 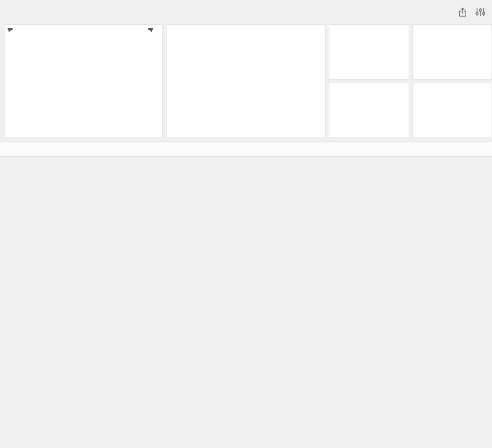 I want to click on duplication-status-pie, so click(x=247, y=81).